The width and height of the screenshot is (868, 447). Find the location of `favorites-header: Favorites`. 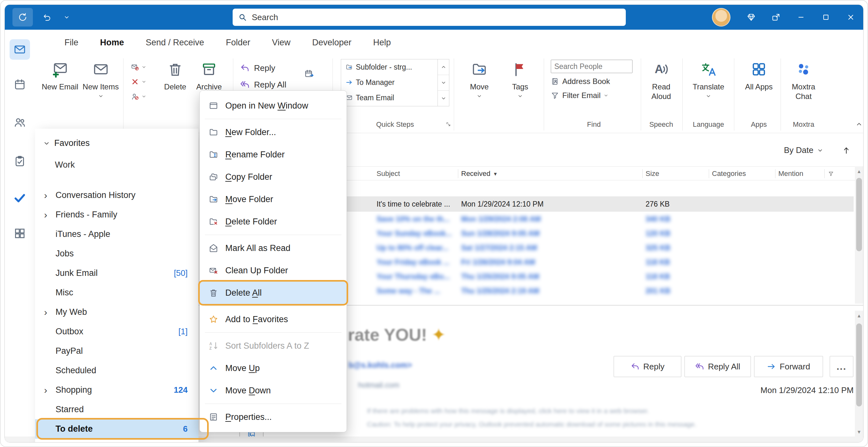

favorites-header: Favorites is located at coordinates (67, 143).